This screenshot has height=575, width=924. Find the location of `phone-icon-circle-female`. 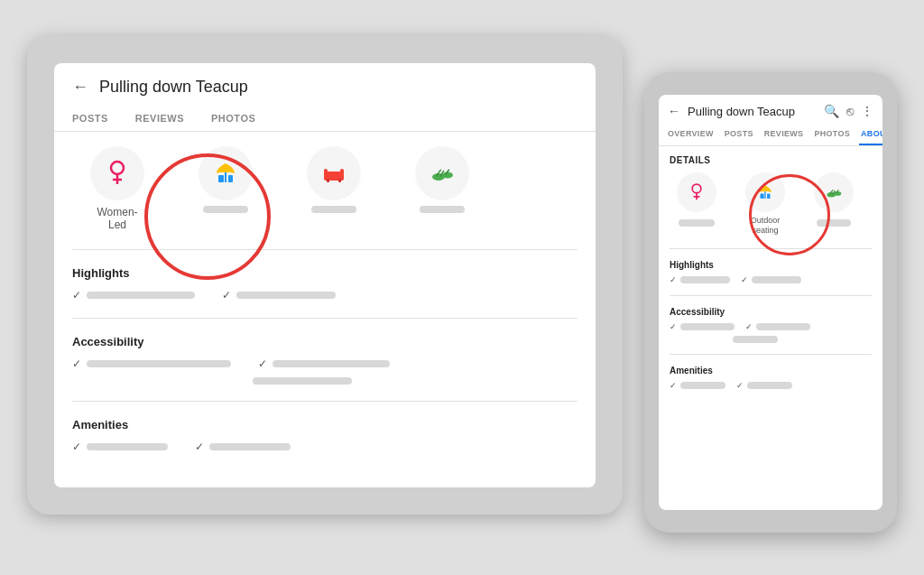

phone-icon-circle-female is located at coordinates (697, 192).